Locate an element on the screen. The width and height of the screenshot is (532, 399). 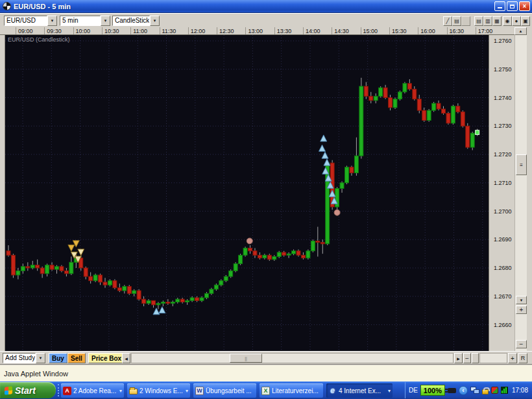
vertical-scrollbar: ≡▼+− is located at coordinates (520, 193).